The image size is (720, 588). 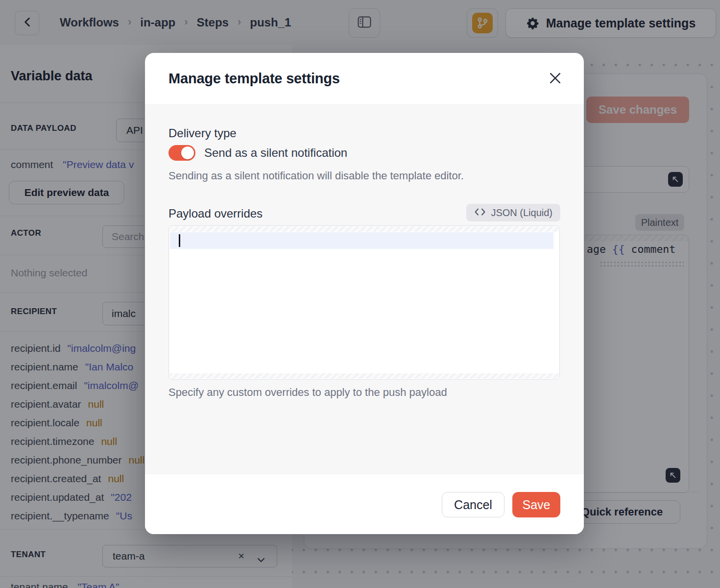 I want to click on code-icon, so click(x=480, y=213).